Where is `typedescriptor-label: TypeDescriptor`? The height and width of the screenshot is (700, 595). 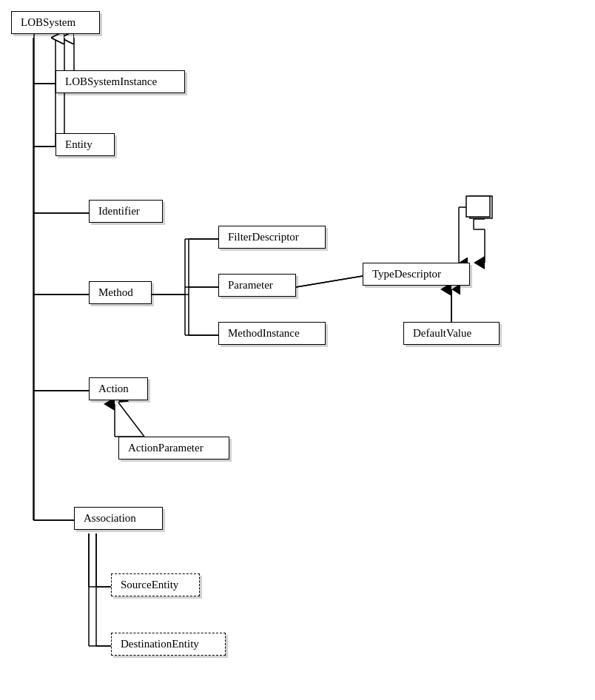 typedescriptor-label: TypeDescriptor is located at coordinates (407, 274).